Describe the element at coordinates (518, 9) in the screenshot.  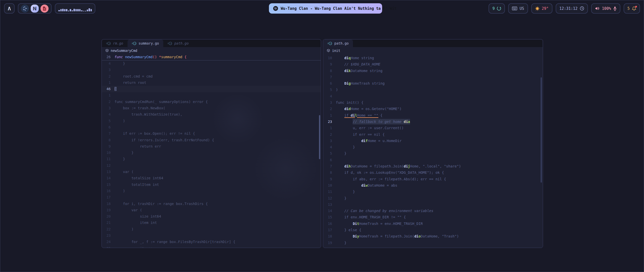
I see `keyboard-layout-widget: US` at that location.